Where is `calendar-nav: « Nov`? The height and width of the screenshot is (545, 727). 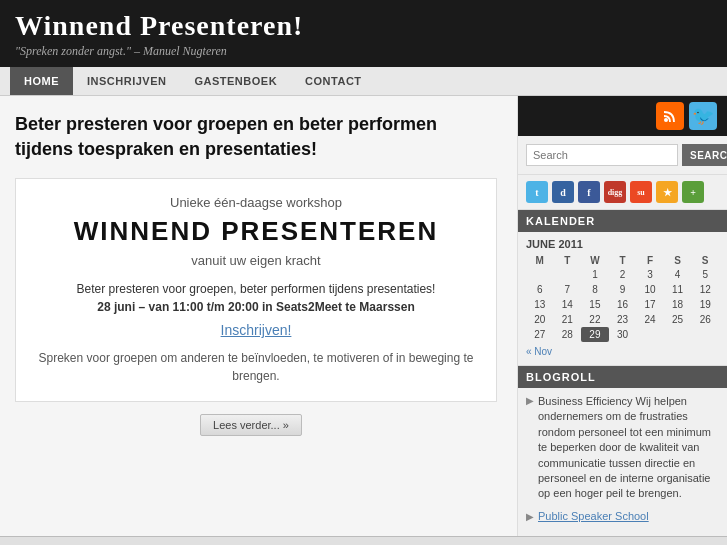 calendar-nav: « Nov is located at coordinates (622, 352).